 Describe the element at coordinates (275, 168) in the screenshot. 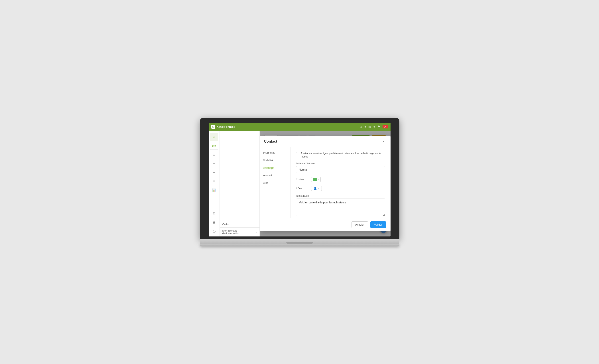

I see `modal-nav-affichage: Affichage` at that location.